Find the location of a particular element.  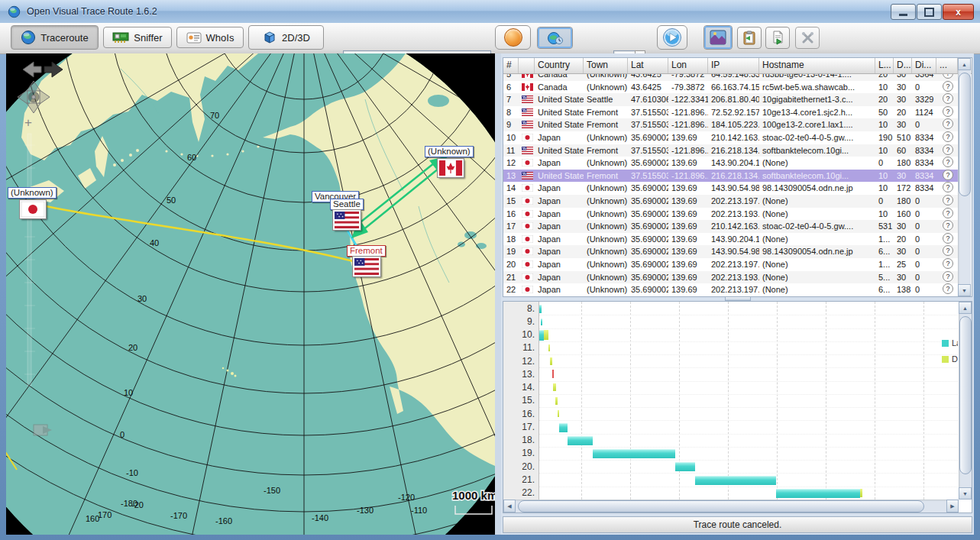

run-trace-button is located at coordinates (672, 37).